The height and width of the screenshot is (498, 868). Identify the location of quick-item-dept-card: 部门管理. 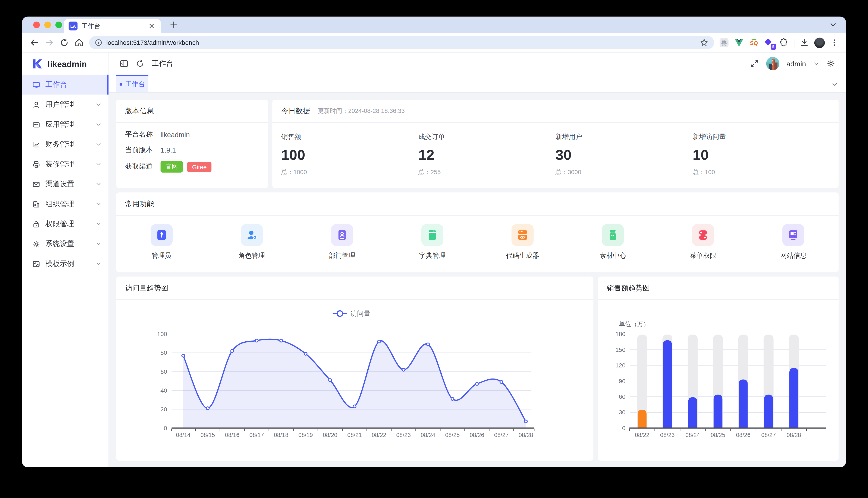
(342, 242).